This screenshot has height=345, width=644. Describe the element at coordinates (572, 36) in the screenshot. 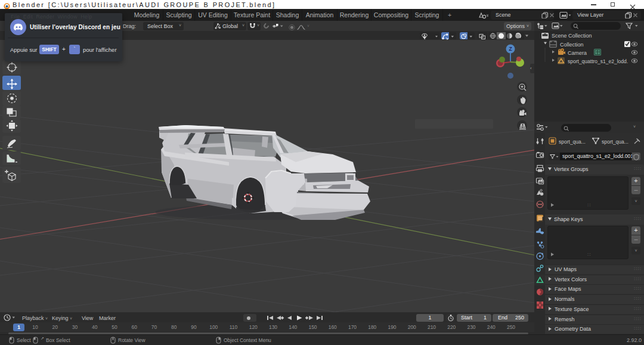

I see `svg-text: Scene Collection` at that location.